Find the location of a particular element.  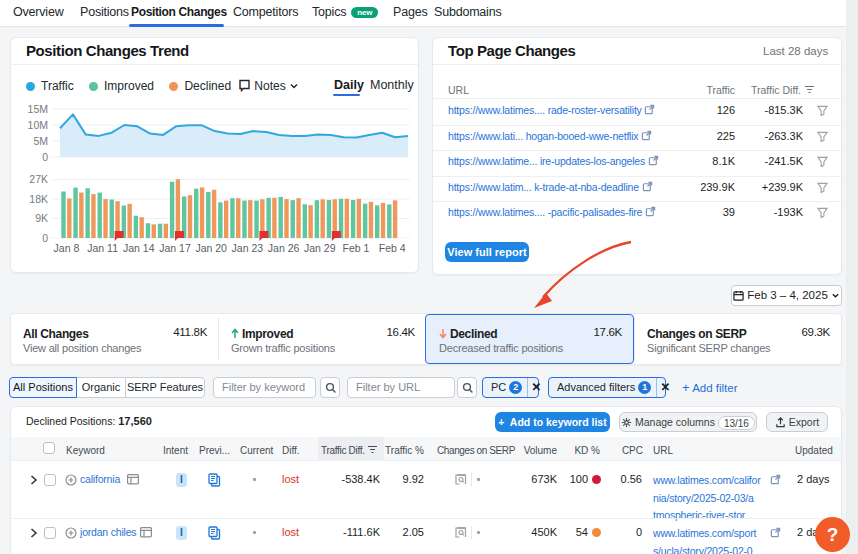

svg-text: 5M is located at coordinates (40, 141).